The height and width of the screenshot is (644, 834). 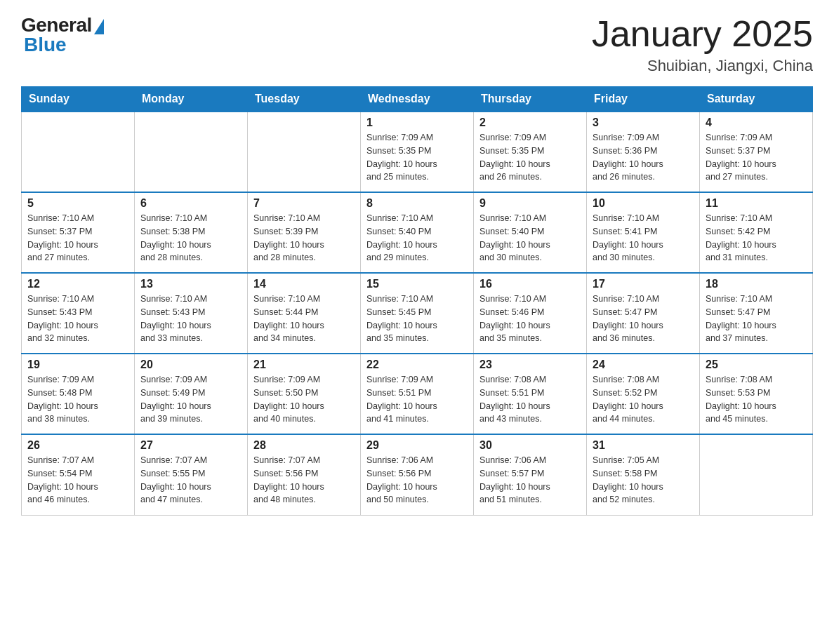 What do you see at coordinates (305, 100) in the screenshot?
I see `header-tuesday: Tuesday` at bounding box center [305, 100].